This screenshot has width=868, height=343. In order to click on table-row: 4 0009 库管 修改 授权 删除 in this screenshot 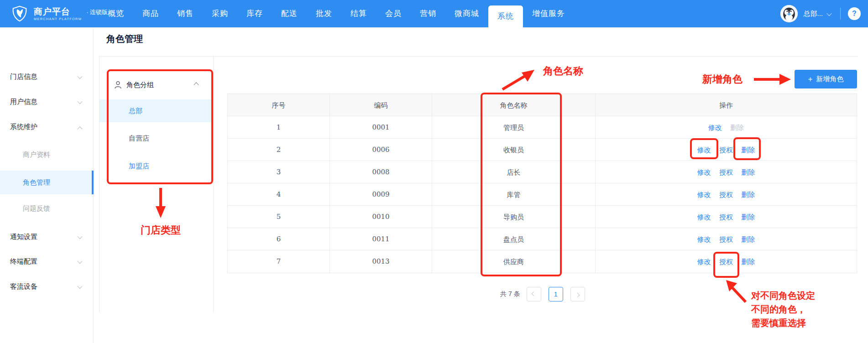, I will do `click(542, 194)`.